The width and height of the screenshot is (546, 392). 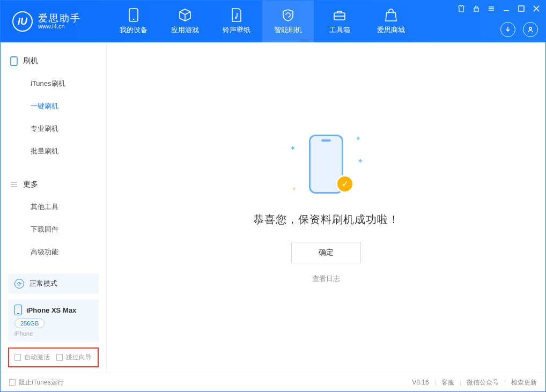 What do you see at coordinates (340, 30) in the screenshot?
I see `nav-label: 工具箱` at bounding box center [340, 30].